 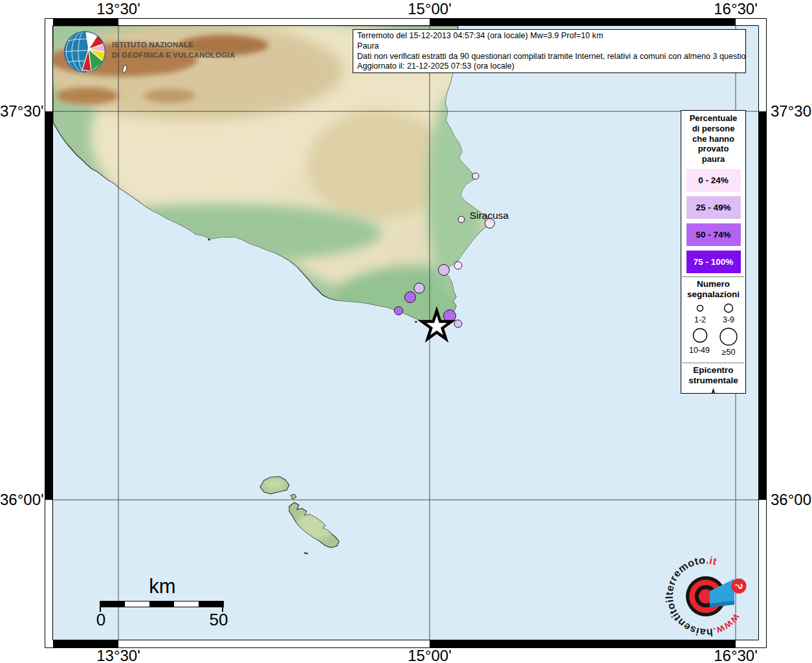 I want to click on axis-label-left-36-00: 36°00', so click(x=21, y=500).